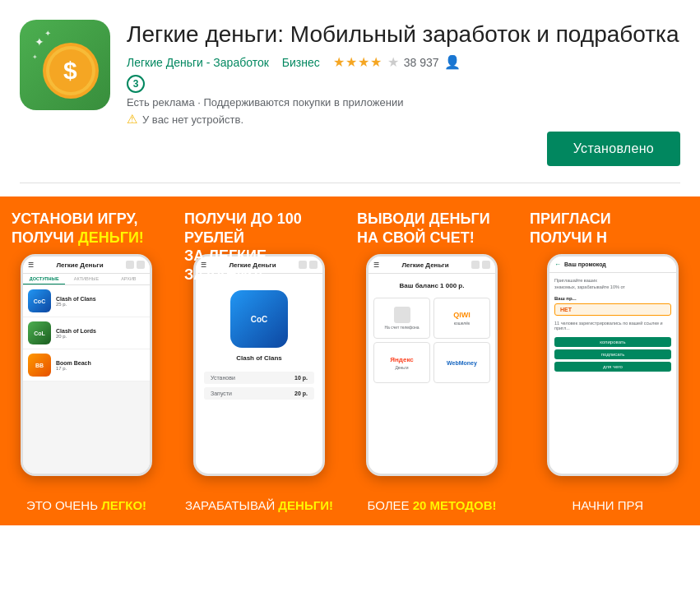 This screenshot has height=601, width=700. Describe the element at coordinates (558, 265) in the screenshot. I see `back-arrow-icon: ←` at that location.